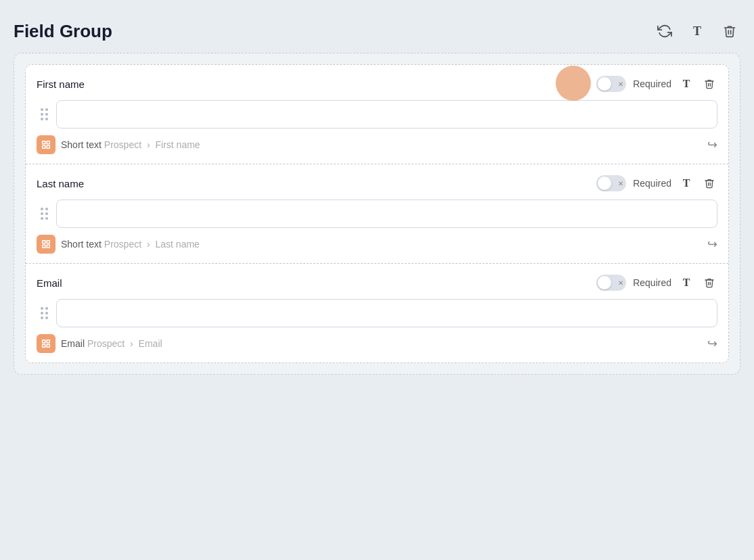 This screenshot has width=754, height=560. I want to click on type-field-button-last-name: T, so click(686, 183).